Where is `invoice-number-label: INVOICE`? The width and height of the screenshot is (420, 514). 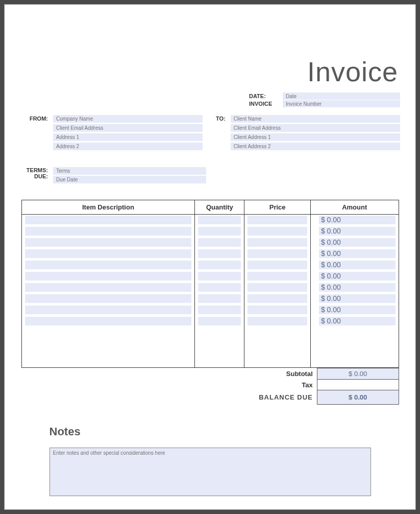 invoice-number-label: INVOICE is located at coordinates (265, 104).